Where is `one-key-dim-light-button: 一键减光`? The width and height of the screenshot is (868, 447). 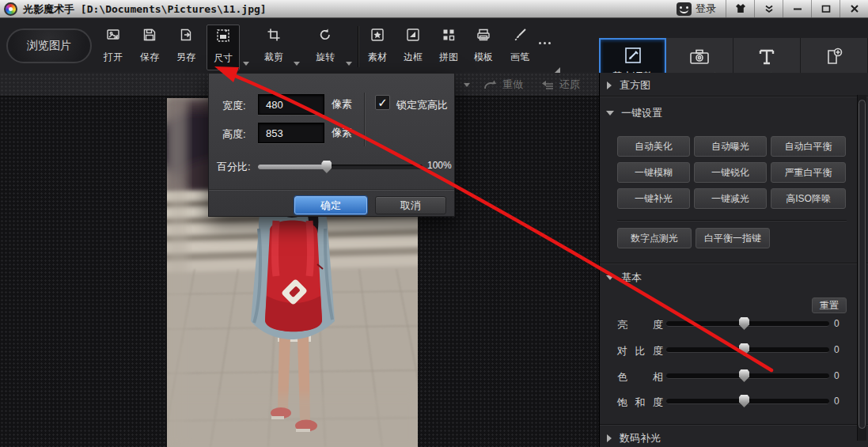
one-key-dim-light-button: 一键减光 is located at coordinates (730, 199).